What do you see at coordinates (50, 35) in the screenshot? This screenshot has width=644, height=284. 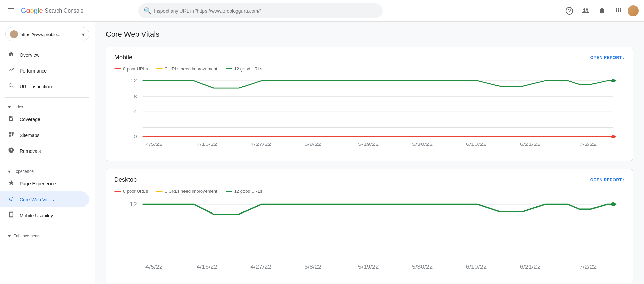 I see `site-url: https://www.problo...` at bounding box center [50, 35].